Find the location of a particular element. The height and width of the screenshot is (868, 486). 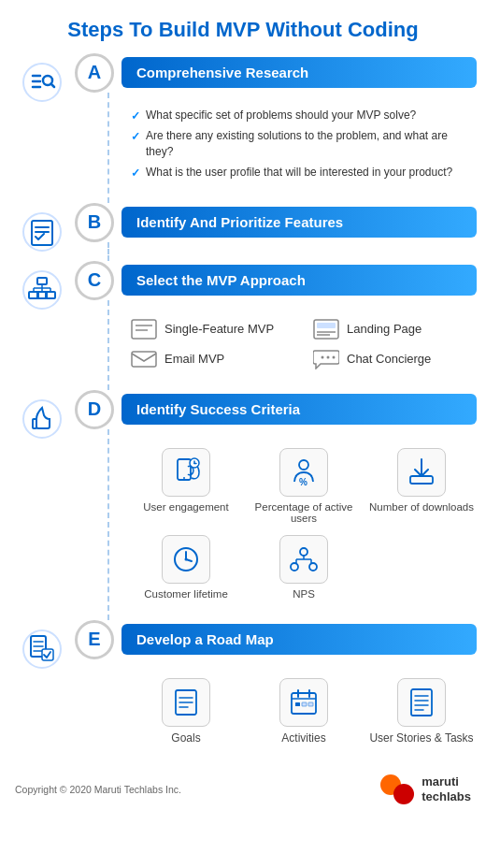

grid-item-email-label: Email MVP is located at coordinates (194, 359).